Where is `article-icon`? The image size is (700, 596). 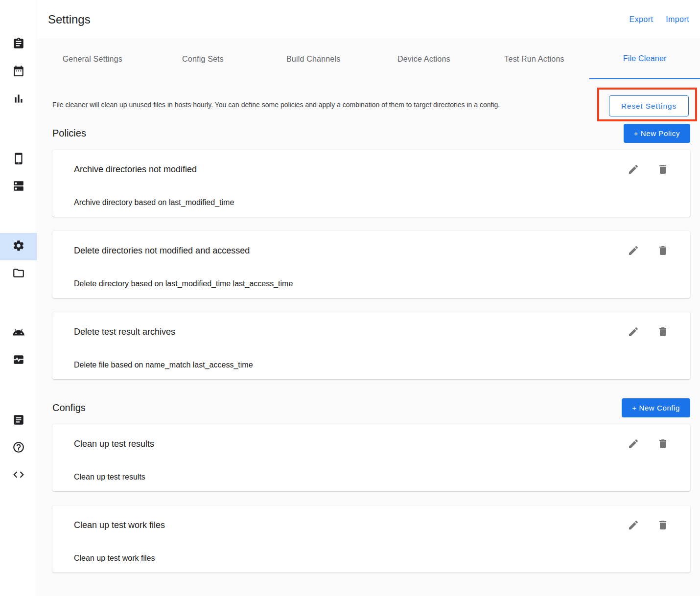
article-icon is located at coordinates (19, 421).